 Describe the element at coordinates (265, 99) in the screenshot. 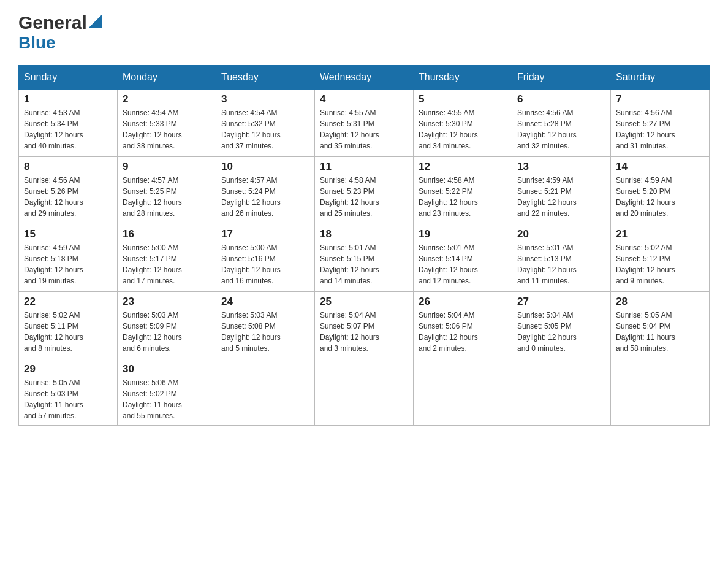

I see `day-number: 3` at that location.